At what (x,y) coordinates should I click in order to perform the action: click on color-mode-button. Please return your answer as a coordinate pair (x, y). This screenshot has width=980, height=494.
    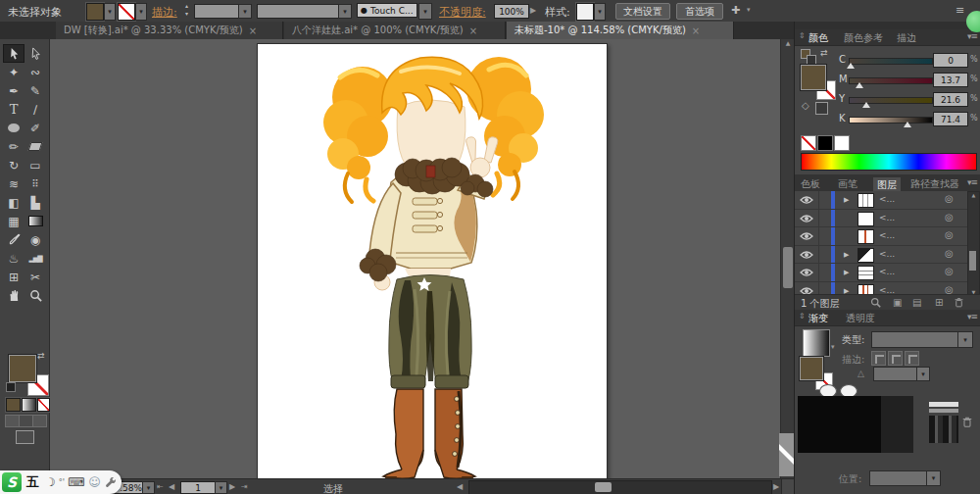
    Looking at the image, I should click on (14, 405).